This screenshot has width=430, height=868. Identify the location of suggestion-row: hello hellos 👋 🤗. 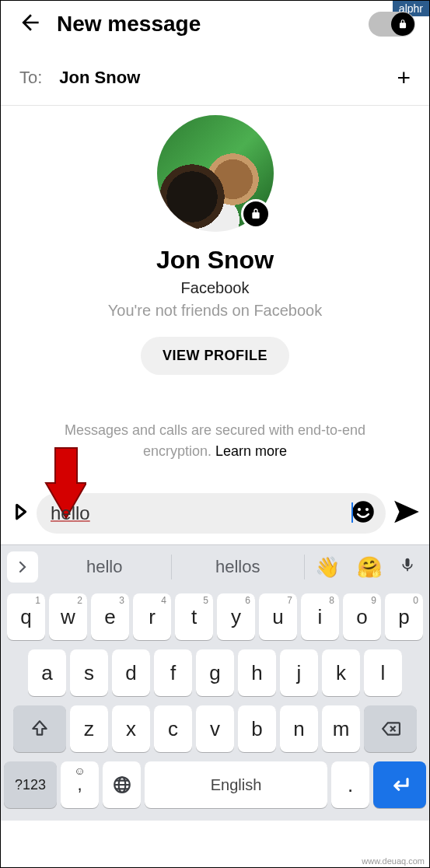
(215, 567).